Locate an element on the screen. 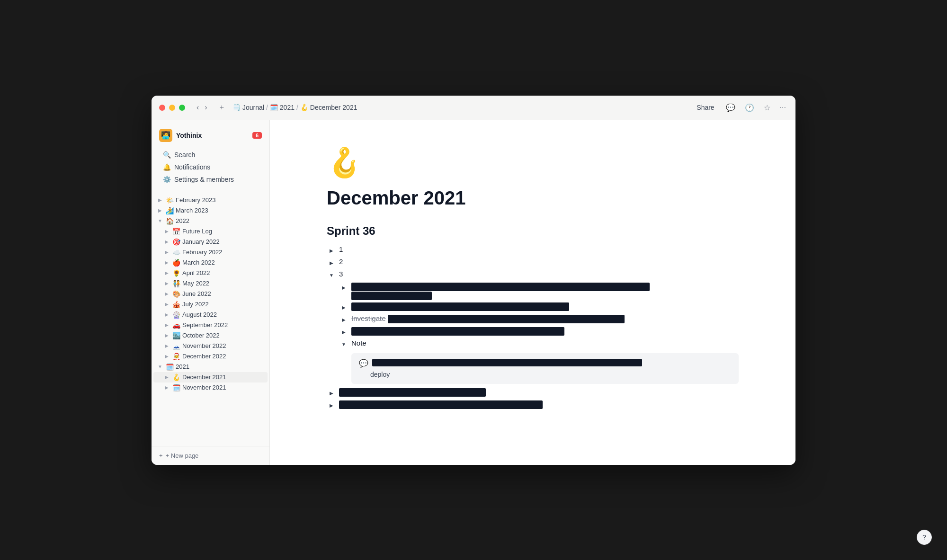  note-deploy-text: deploy is located at coordinates (545, 374).